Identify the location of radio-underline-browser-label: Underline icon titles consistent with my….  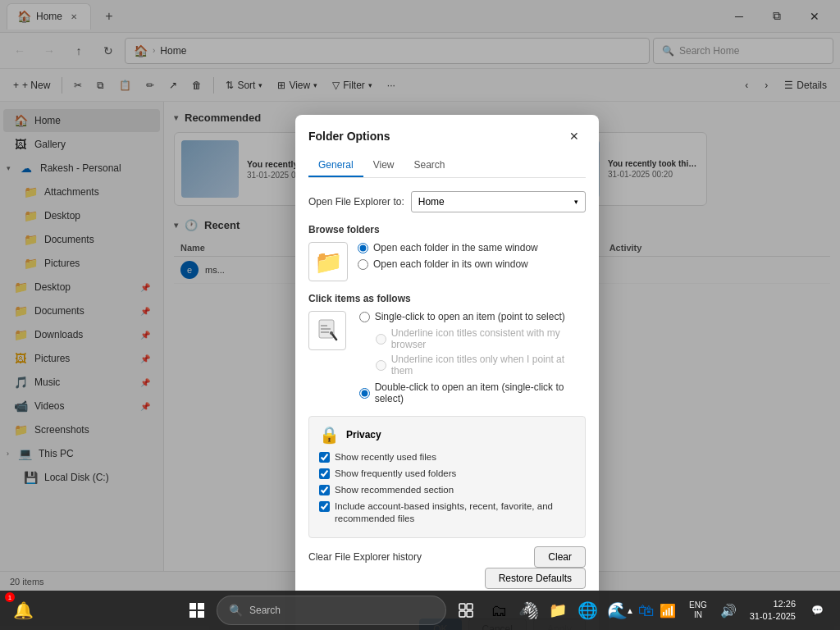
(489, 339).